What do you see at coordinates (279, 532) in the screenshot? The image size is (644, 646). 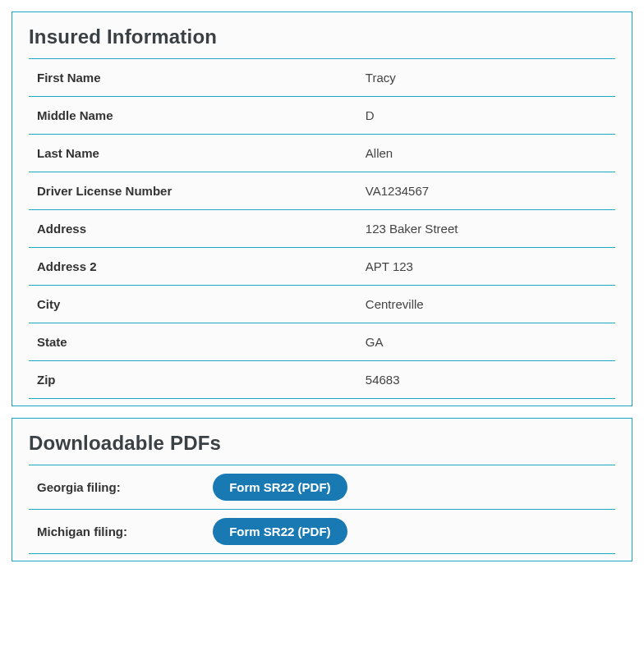 I see `download-pdf-button-michigan: Form SR22 (PDF)` at bounding box center [279, 532].